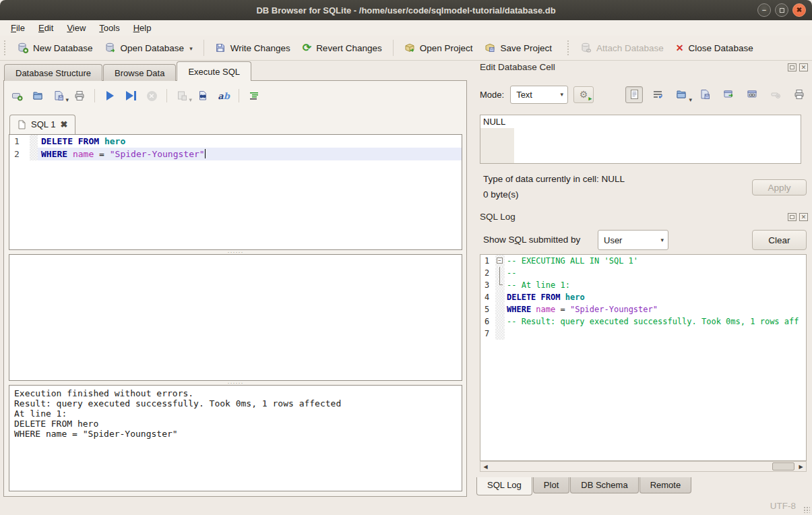 The width and height of the screenshot is (812, 515). What do you see at coordinates (613, 240) in the screenshot?
I see `sql-log-filter-value: User` at bounding box center [613, 240].